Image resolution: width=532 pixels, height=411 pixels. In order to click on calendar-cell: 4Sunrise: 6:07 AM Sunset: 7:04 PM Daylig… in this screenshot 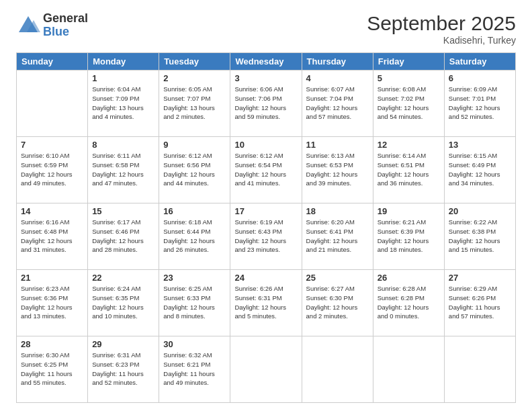, I will do `click(337, 103)`.